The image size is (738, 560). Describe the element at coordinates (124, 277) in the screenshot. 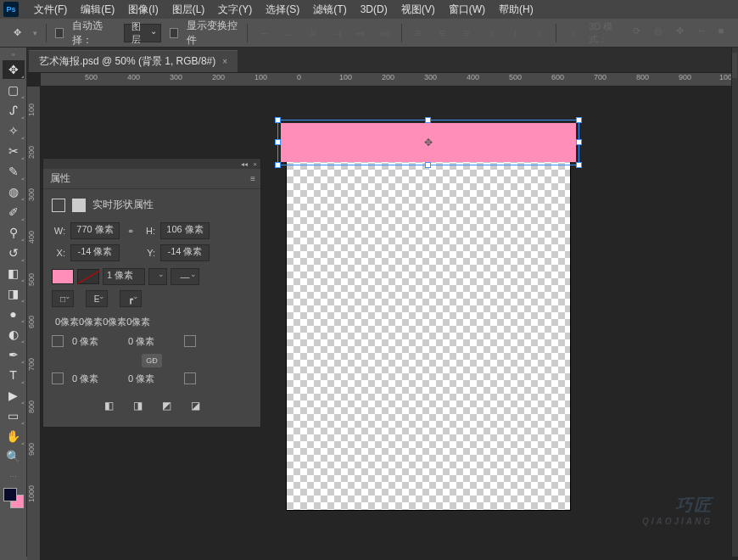

I see `stroke-width-input: 1 像素` at that location.